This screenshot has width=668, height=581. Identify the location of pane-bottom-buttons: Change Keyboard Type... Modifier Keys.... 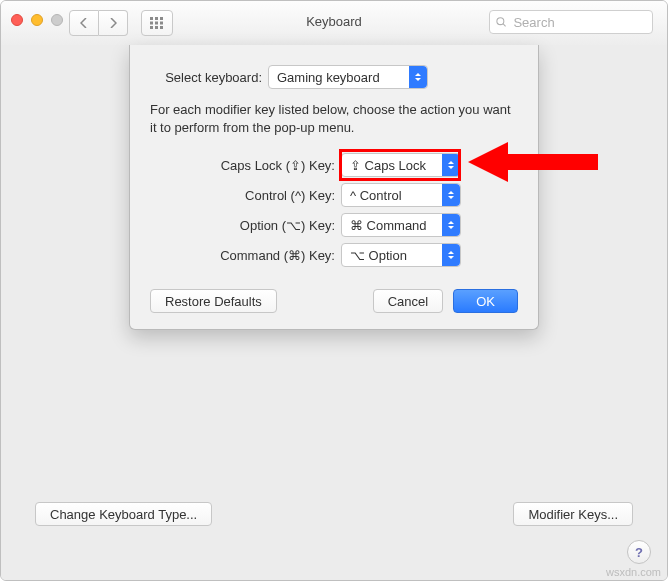
(334, 514).